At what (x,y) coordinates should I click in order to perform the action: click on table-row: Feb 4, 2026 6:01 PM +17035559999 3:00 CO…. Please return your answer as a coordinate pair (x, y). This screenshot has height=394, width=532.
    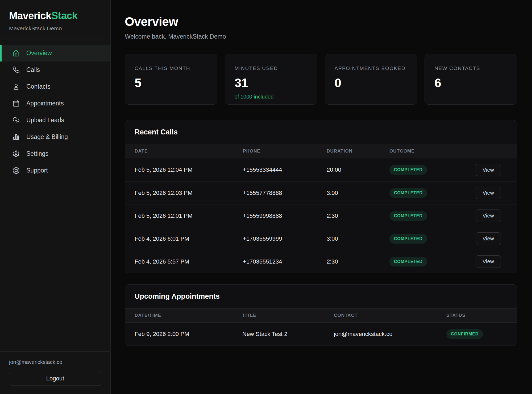
    Looking at the image, I should click on (321, 239).